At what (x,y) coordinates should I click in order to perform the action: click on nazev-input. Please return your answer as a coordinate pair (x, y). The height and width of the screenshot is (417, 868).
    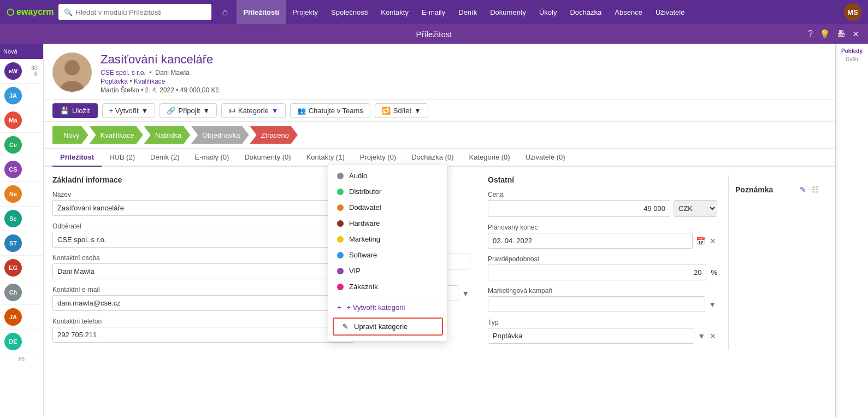
    Looking at the image, I should click on (210, 208).